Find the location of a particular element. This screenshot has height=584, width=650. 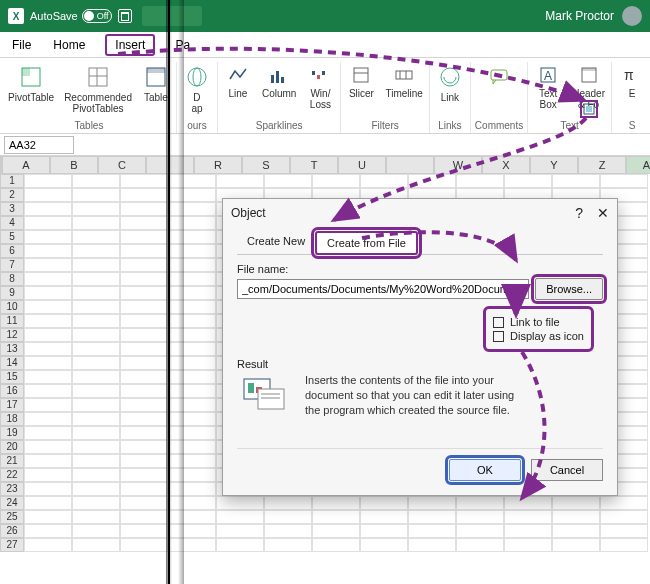

column-header: Z is located at coordinates (602, 165).